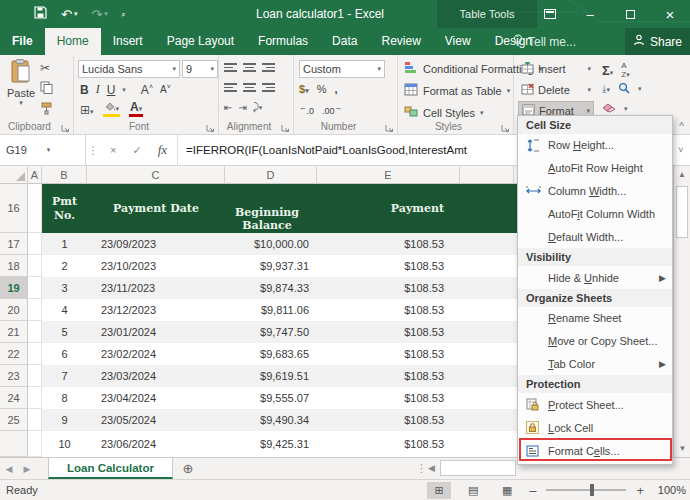 The height and width of the screenshot is (500, 690). I want to click on tell-me-box: Tell me..., so click(544, 42).